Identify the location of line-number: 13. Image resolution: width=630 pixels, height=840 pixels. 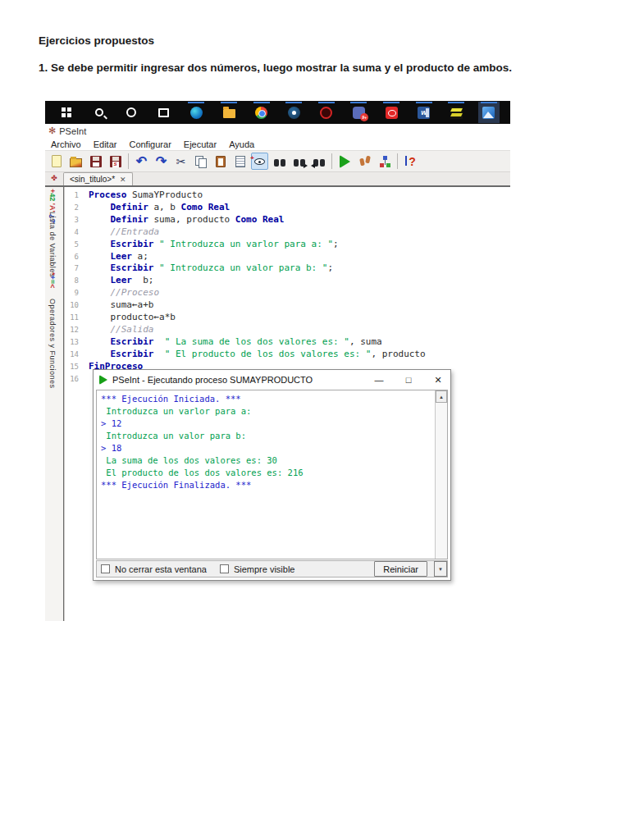
(76, 343).